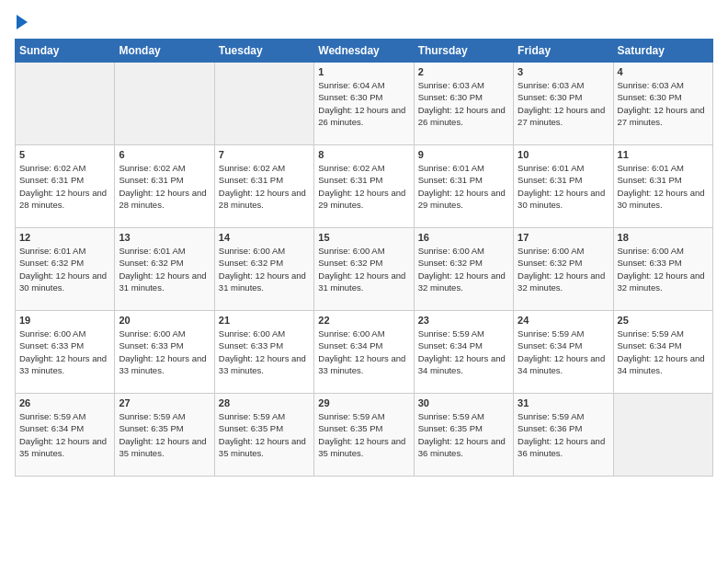 This screenshot has width=728, height=563. What do you see at coordinates (563, 352) in the screenshot?
I see `calendar-cell: 24Sunrise: 5:59 AMSunset: 6:34 PMDayligh…` at bounding box center [563, 352].